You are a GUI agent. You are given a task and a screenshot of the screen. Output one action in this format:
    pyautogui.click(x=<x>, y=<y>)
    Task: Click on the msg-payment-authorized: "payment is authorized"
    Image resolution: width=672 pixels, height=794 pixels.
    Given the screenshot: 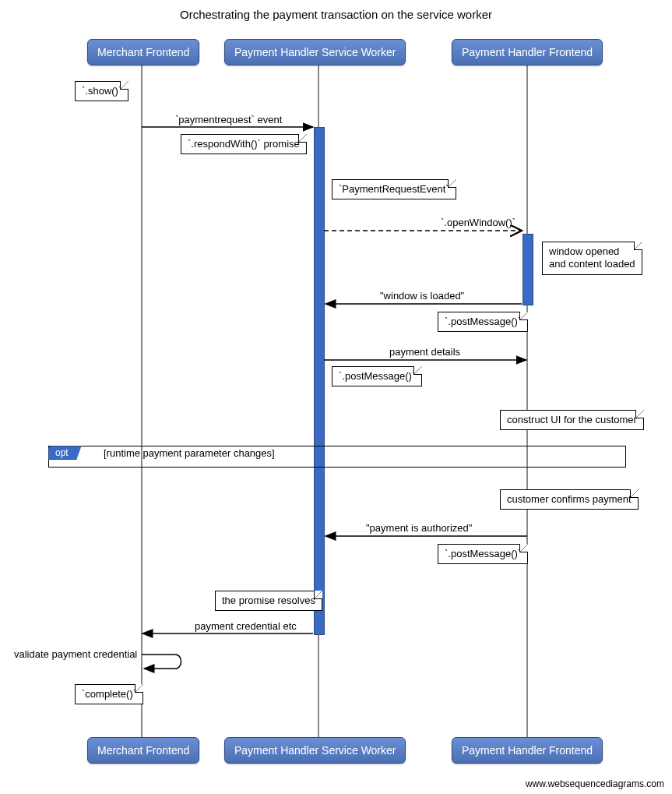 What is the action you would take?
    pyautogui.click(x=419, y=528)
    